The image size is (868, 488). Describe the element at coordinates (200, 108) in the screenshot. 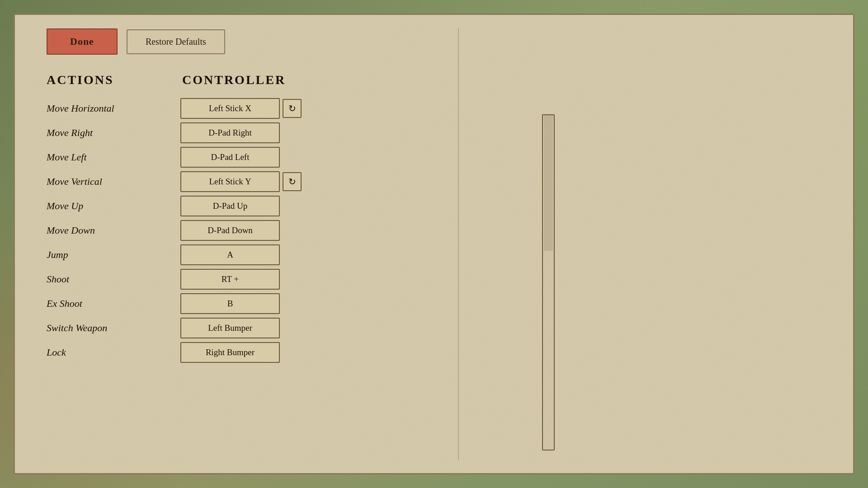

I see `binding-row: Move HorizontalLeft Stick X↻` at that location.